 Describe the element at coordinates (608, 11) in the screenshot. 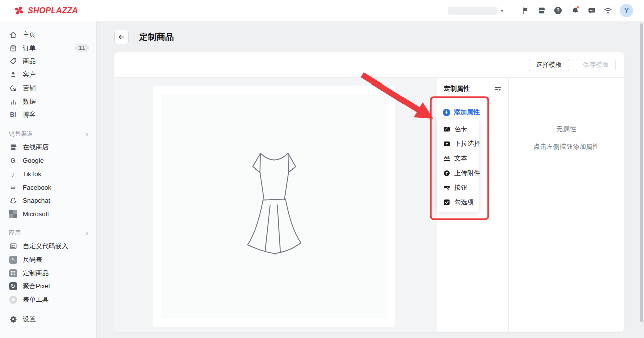

I see `wifi-icon` at that location.